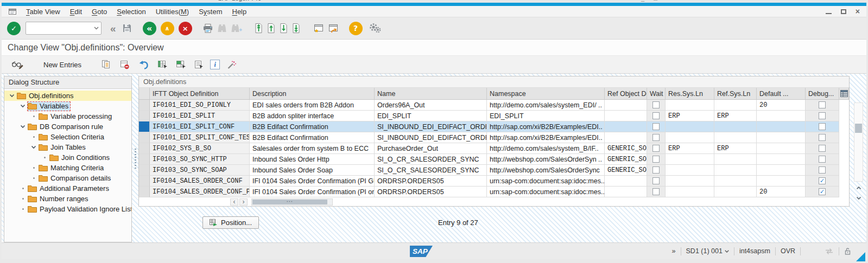 The height and width of the screenshot is (263, 868). What do you see at coordinates (68, 198) in the screenshot?
I see `tree-item-number-ranges: Number ranges` at bounding box center [68, 198].